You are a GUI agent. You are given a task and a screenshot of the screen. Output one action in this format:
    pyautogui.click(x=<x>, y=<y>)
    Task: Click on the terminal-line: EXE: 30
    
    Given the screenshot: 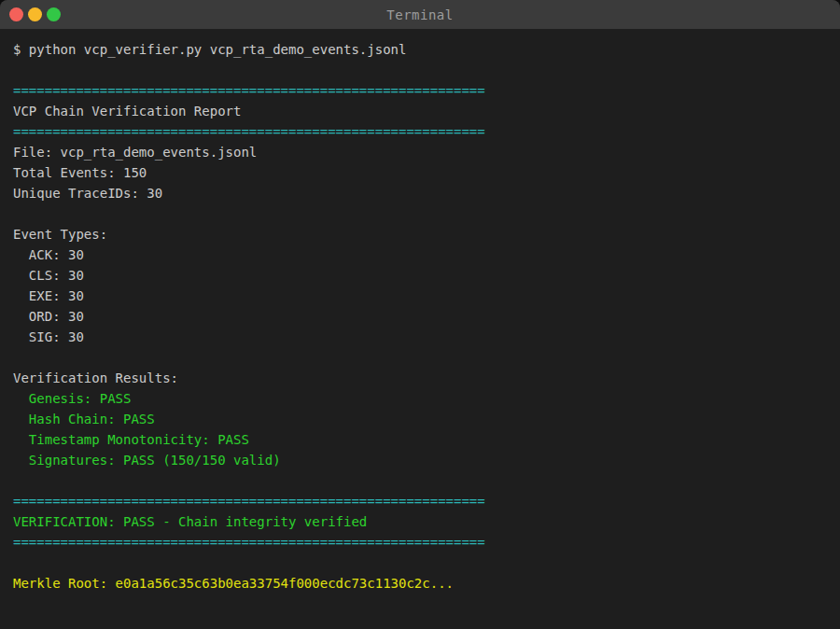 What is the action you would take?
    pyautogui.click(x=420, y=296)
    